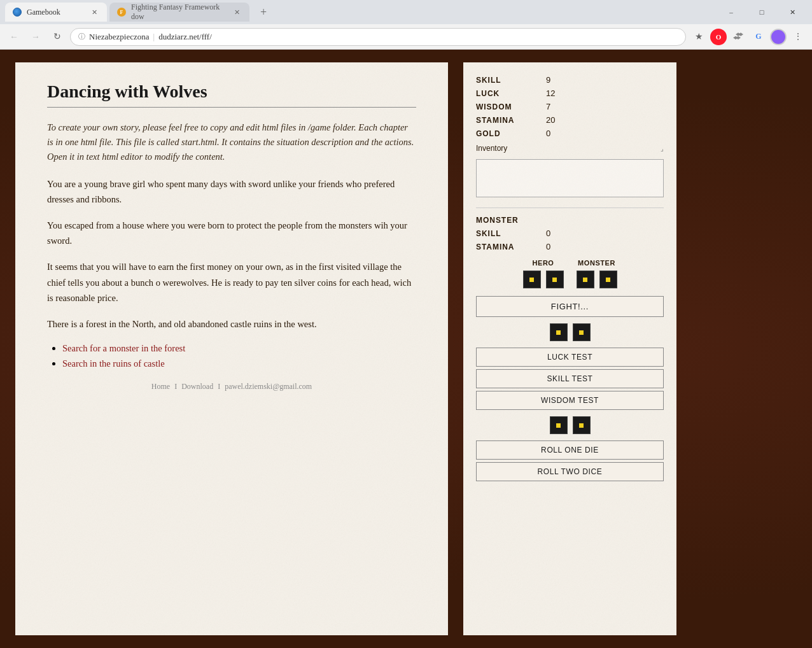 This screenshot has height=648, width=812. What do you see at coordinates (232, 233) in the screenshot?
I see `story-paragraph-2: You escaped from a house where you were …` at bounding box center [232, 233].